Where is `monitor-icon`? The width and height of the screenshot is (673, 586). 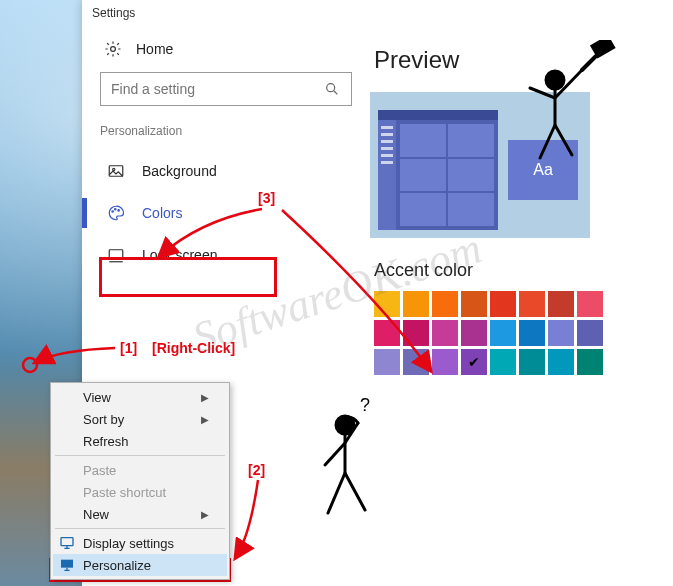 monitor-icon is located at coordinates (67, 543).